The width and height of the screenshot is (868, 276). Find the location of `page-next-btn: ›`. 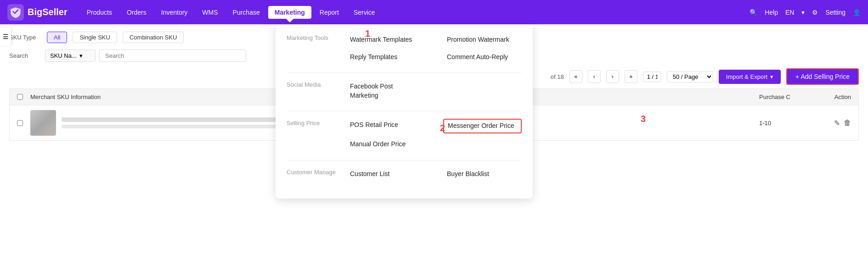

page-next-btn: › is located at coordinates (613, 77).